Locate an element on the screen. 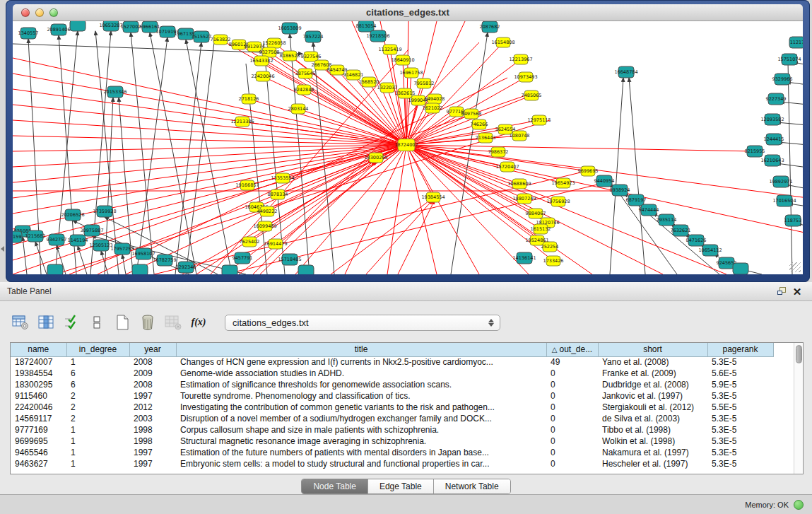  graph-node: 10653287 is located at coordinates (110, 26).